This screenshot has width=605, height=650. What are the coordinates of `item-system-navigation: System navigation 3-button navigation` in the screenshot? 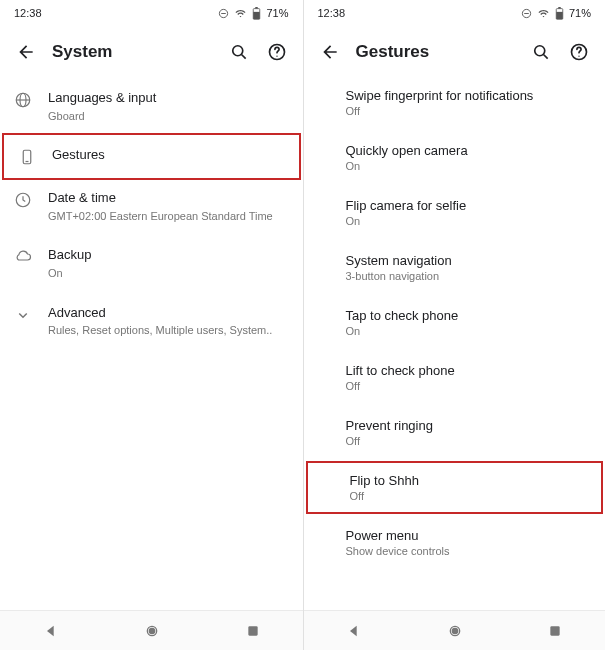 It's located at (455, 268).